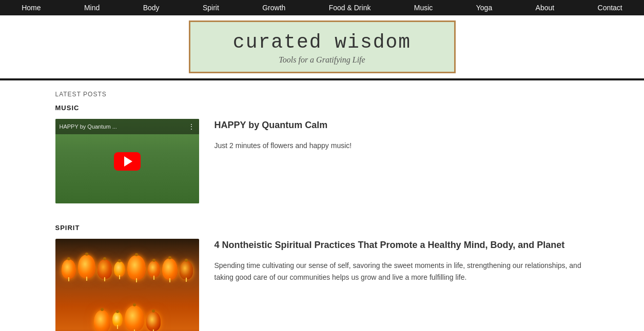 This screenshot has height=331, width=644. I want to click on spirit-post-info: 4 Nontheistic Spiritual Practices That P…, so click(402, 261).